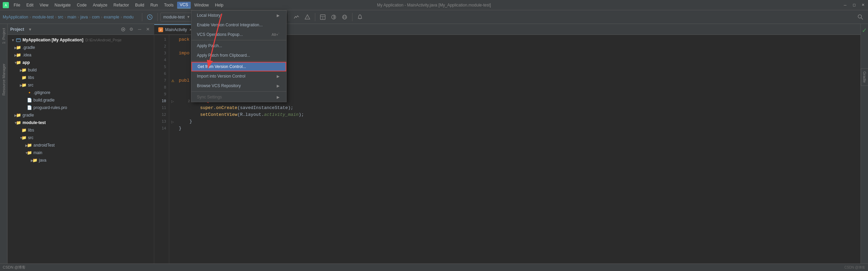  Describe the element at coordinates (239, 35) in the screenshot. I see `vcs-menu-vcs-popup: VCS Operations Popup... Alt+`` at that location.